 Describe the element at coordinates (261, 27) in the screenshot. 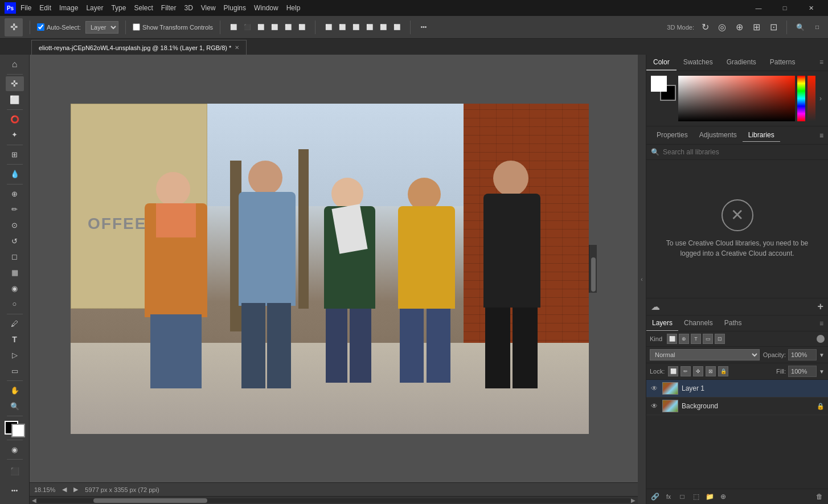

I see `align-bottom: ⬜` at that location.